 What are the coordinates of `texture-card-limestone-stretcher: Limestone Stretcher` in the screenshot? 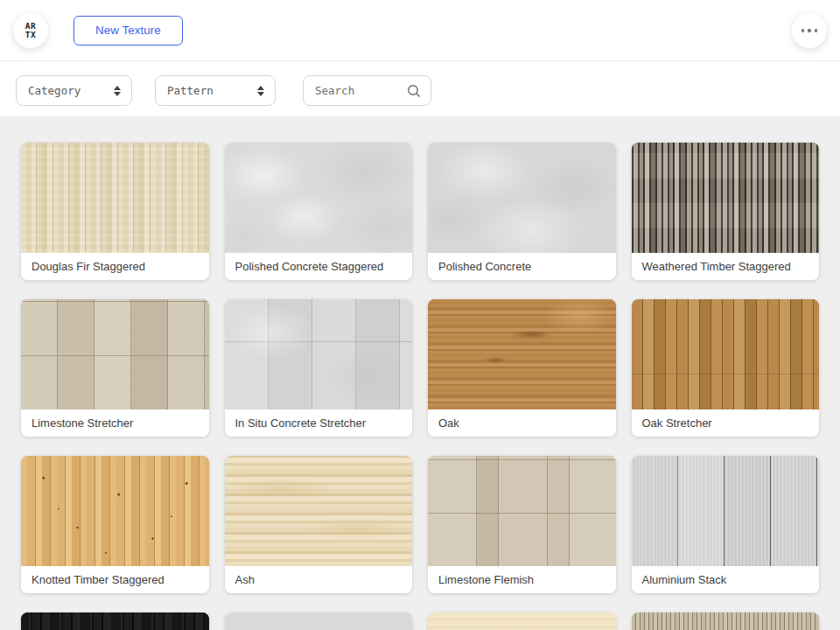 It's located at (116, 368).